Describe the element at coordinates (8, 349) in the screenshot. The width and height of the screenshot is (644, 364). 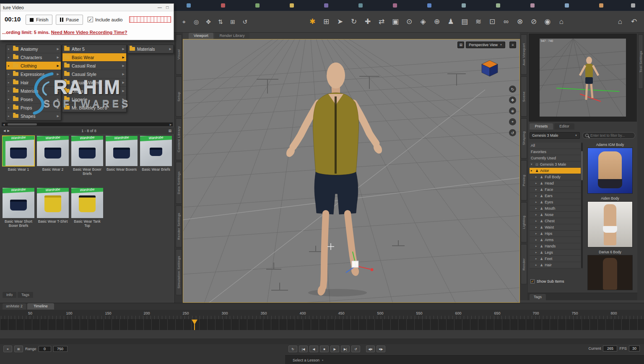
I see `timeline-options-button: ≡` at that location.